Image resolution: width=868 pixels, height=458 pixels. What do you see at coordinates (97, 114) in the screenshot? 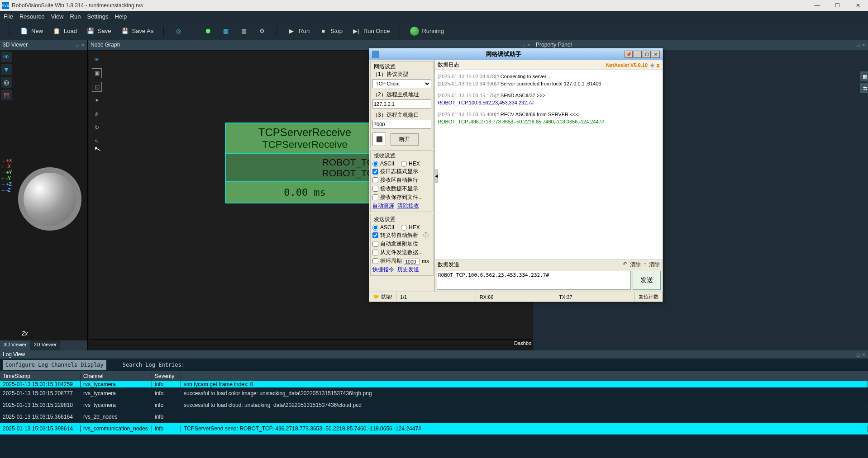
I see `share-icon: ⋔` at bounding box center [97, 114].